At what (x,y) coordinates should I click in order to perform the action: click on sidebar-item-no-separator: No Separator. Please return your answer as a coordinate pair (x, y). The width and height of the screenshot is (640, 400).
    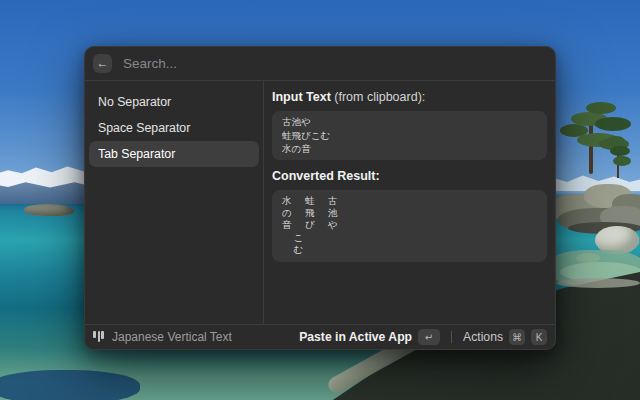
    Looking at the image, I should click on (174, 102).